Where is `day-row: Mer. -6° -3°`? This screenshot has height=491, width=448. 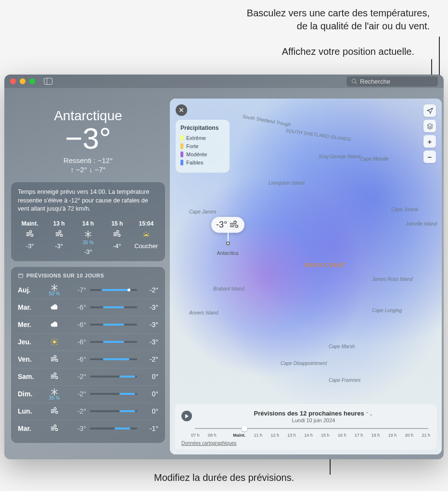
day-row: Mer. -6° -3° is located at coordinates (88, 325).